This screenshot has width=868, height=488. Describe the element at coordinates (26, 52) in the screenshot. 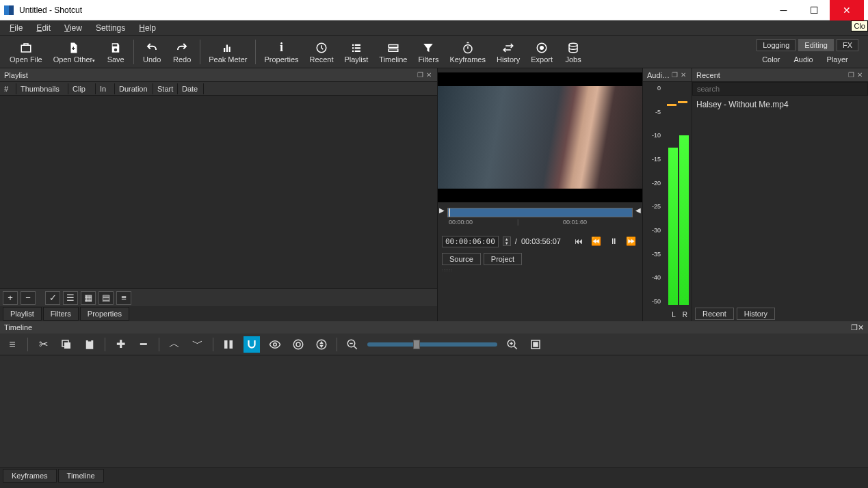

I see `open-file-button: Open File` at that location.